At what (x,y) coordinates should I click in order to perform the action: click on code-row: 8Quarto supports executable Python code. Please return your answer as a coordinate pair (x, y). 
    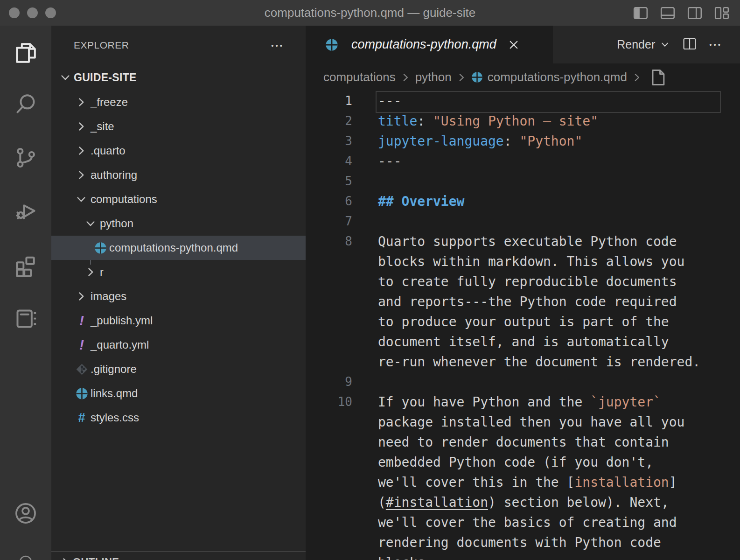
    Looking at the image, I should click on (523, 242).